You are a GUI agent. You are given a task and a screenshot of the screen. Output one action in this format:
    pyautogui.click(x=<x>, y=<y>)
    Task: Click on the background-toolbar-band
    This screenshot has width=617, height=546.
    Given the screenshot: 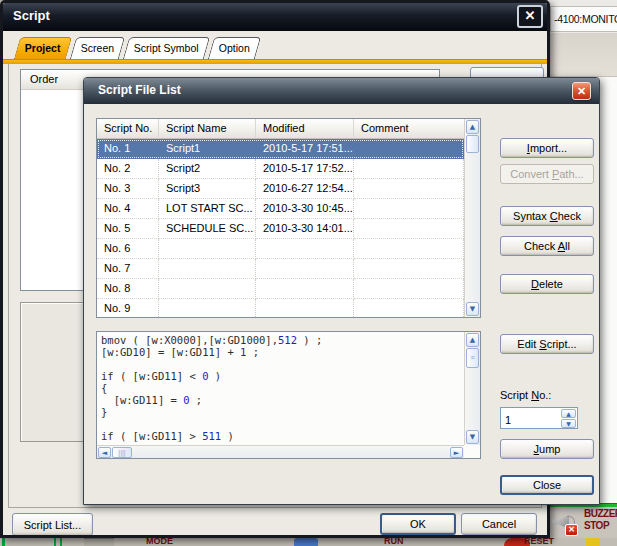 What is the action you would take?
    pyautogui.click(x=582, y=55)
    